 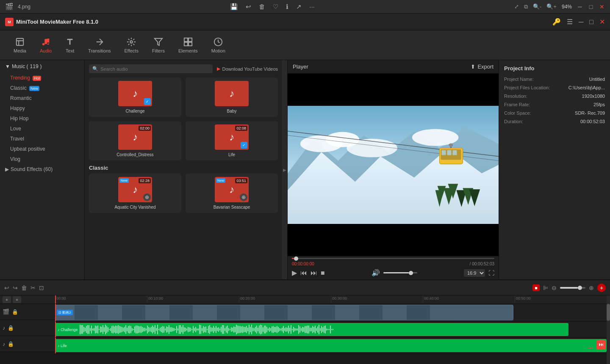 I want to click on next-frame-button: ⏭, so click(x=314, y=273).